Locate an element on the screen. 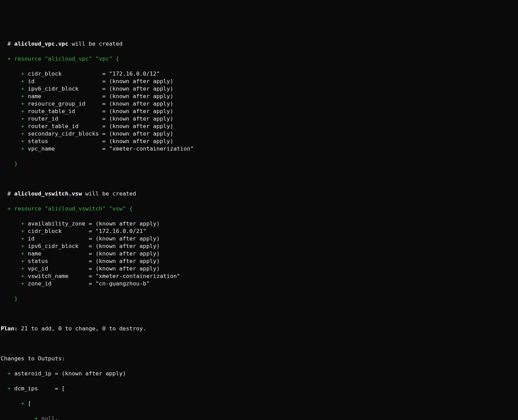 The height and width of the screenshot is (420, 518). dcm-inner-open: + [ is located at coordinates (259, 404).